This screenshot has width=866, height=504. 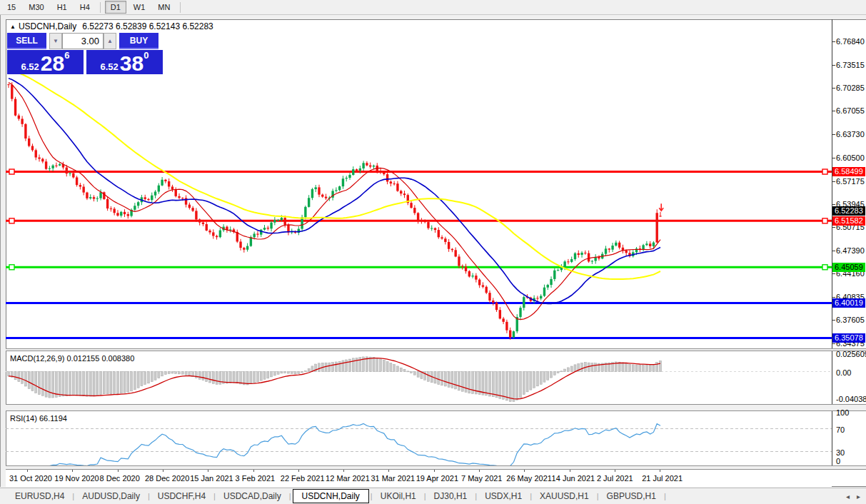 I want to click on window-frame-line, so click(x=0, y=251).